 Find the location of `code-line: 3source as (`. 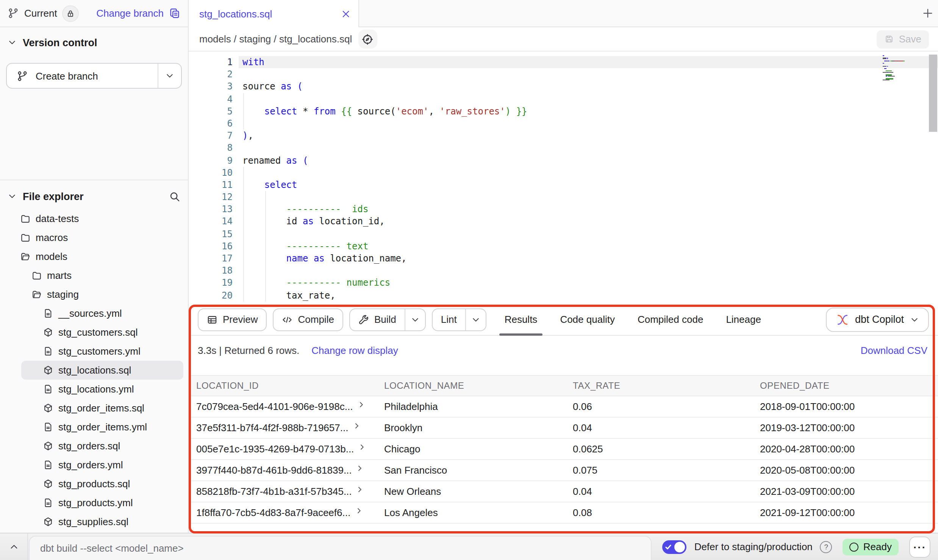

code-line: 3source as ( is located at coordinates (563, 87).